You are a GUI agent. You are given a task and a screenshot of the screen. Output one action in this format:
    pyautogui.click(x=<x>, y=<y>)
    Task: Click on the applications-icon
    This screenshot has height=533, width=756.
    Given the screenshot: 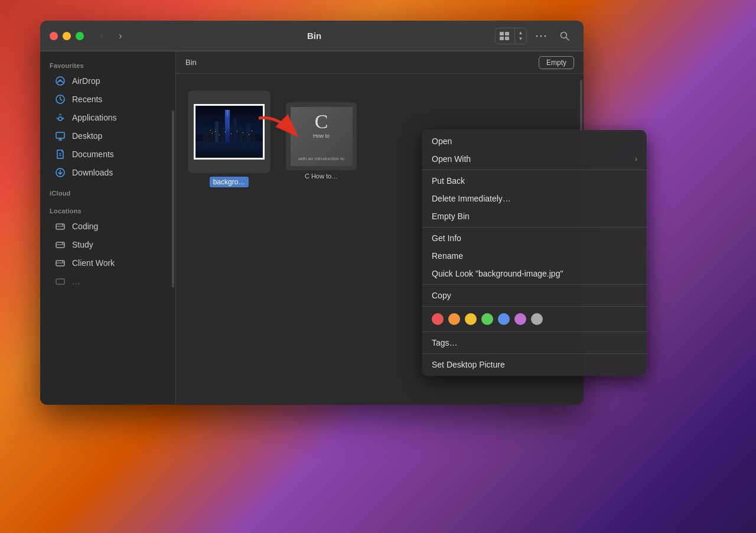 What is the action you would take?
    pyautogui.click(x=60, y=118)
    